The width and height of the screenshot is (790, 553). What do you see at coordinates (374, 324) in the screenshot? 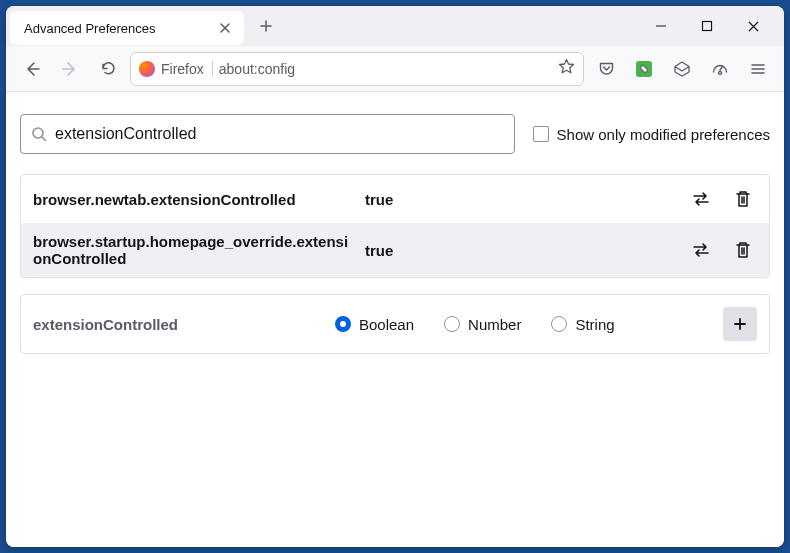
I see `radio-option-boolean: Boolean` at bounding box center [374, 324].